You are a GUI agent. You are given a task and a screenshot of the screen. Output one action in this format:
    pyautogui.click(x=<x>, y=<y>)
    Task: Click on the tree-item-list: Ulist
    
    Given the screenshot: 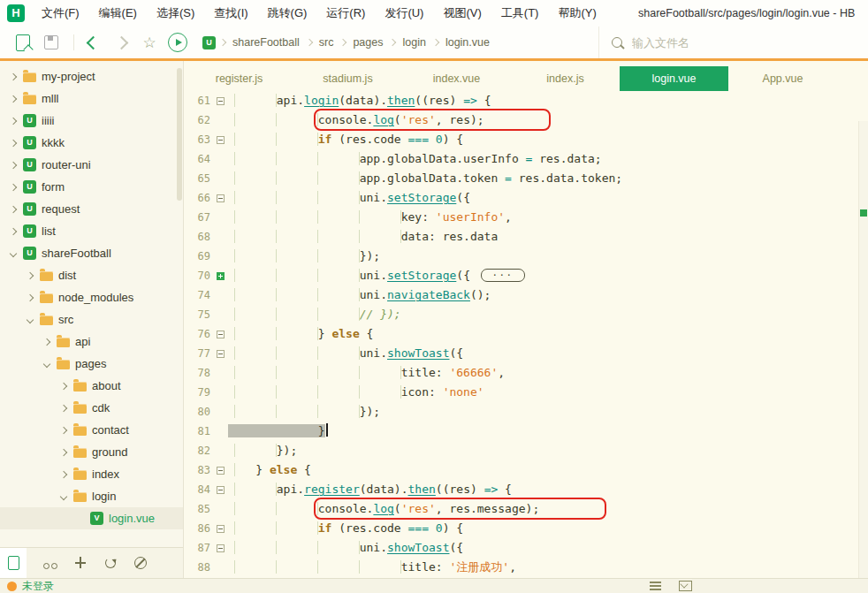 What is the action you would take?
    pyautogui.click(x=92, y=232)
    